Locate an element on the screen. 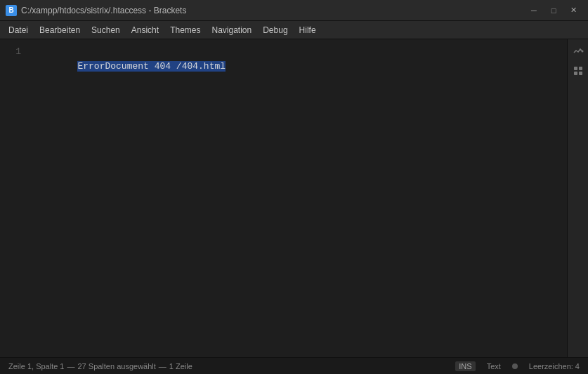 The image size is (588, 374). menu-suchen: Suchen is located at coordinates (105, 30).